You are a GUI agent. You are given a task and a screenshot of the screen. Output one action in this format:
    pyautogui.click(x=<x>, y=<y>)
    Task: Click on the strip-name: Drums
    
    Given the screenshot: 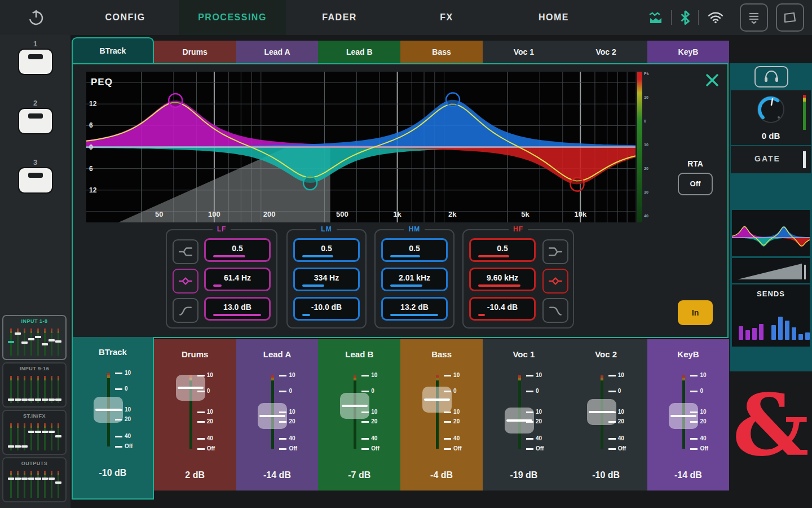 What is the action you would take?
    pyautogui.click(x=195, y=354)
    